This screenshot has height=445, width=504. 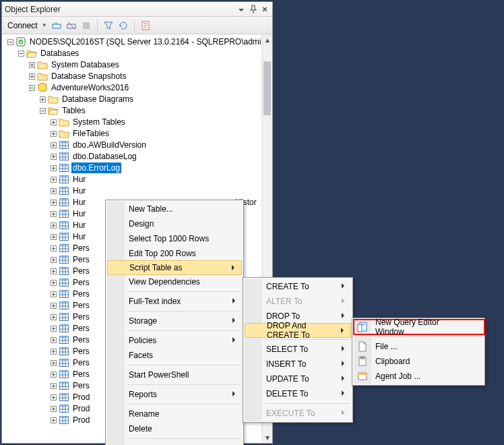 I want to click on menu-view-deps: View Dependencies, so click(x=175, y=282).